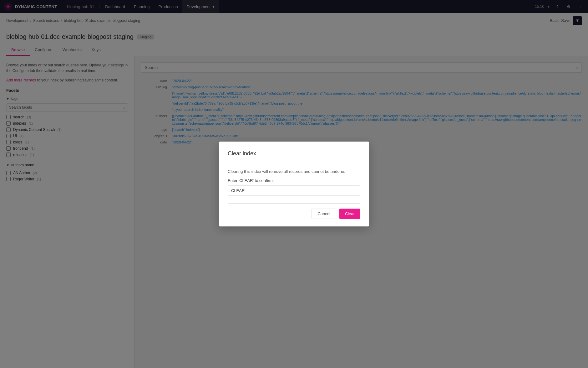 The width and height of the screenshot is (588, 368). I want to click on modal-actions: Cancel Clear, so click(294, 211).